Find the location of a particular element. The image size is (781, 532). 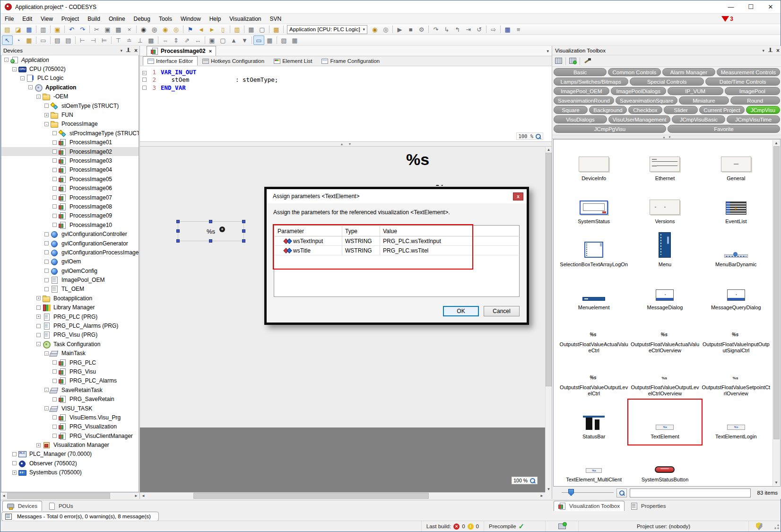

category-button: Favorite is located at coordinates (724, 129).